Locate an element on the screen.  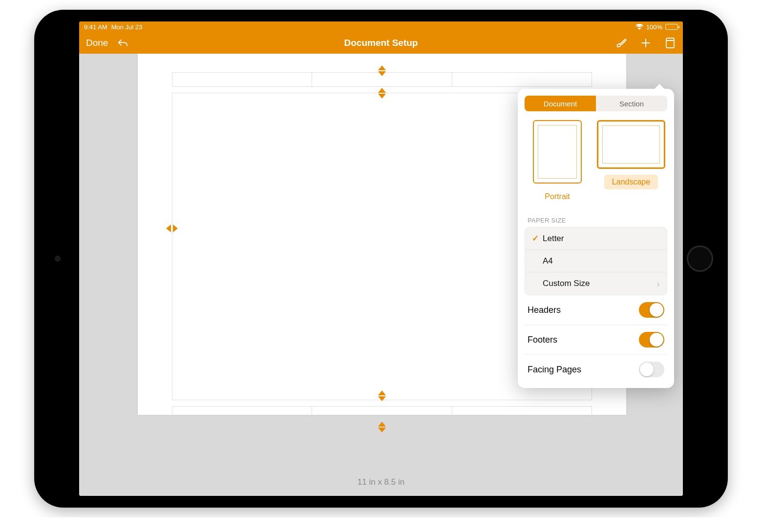
wifi-icon is located at coordinates (639, 27).